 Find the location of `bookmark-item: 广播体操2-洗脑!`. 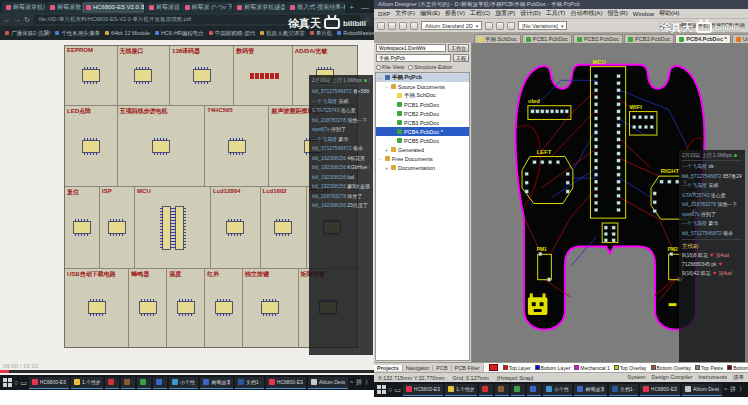

bookmark-item: 广播体操2-洗脑! is located at coordinates (28, 34).